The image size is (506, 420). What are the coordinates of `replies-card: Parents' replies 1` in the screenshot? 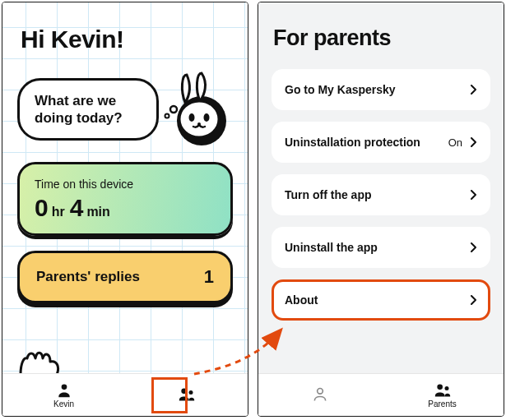 It's located at (125, 277).